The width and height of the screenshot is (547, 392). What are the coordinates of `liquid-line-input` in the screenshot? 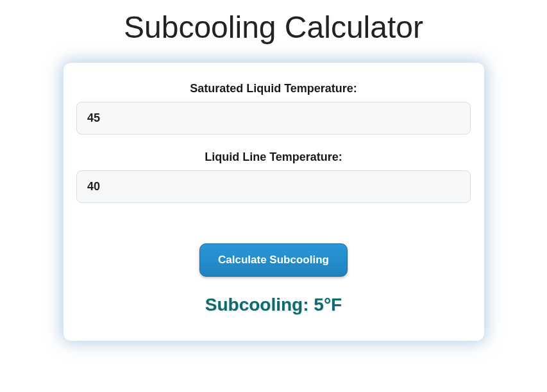 It's located at (273, 187).